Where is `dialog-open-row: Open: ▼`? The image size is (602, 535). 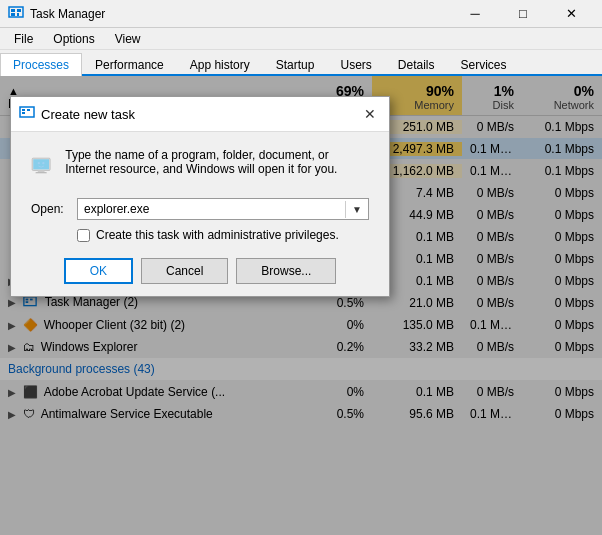 dialog-open-row: Open: ▼ is located at coordinates (200, 209).